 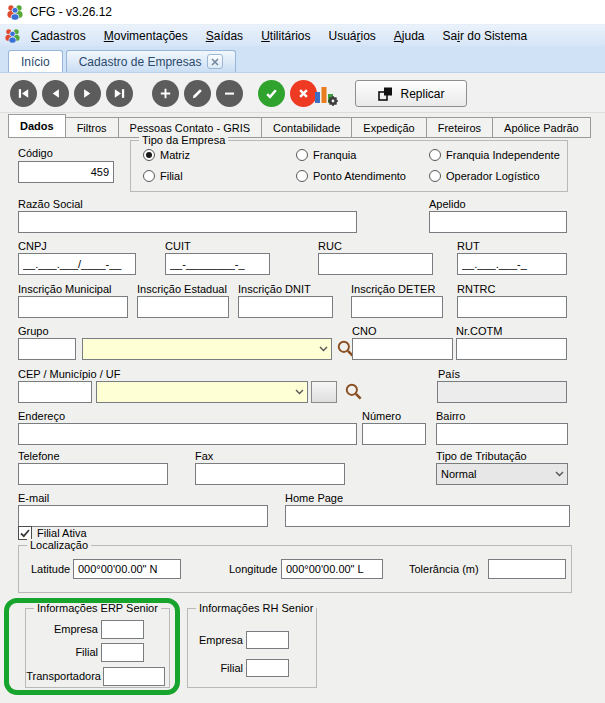 I want to click on cno-input, so click(x=402, y=349).